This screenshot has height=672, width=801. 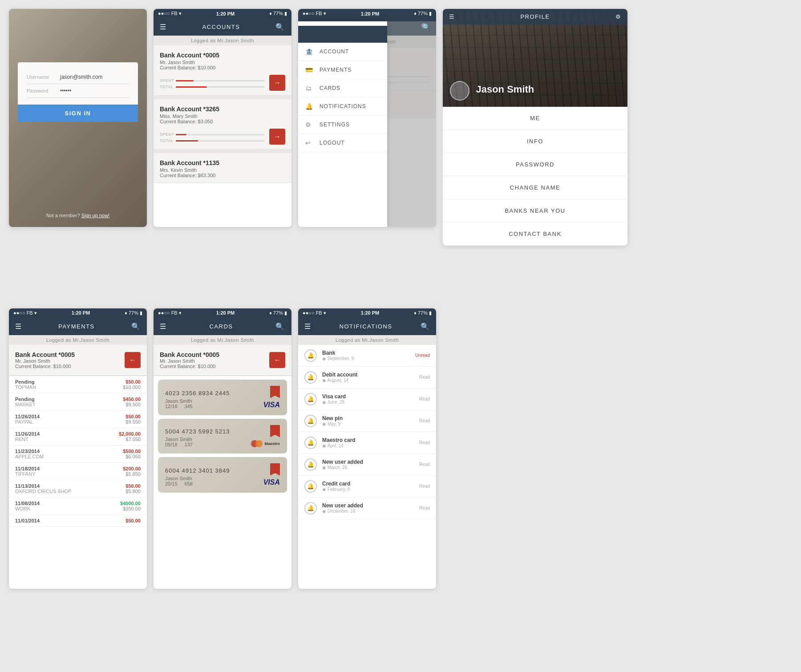 What do you see at coordinates (367, 356) in the screenshot?
I see `list-item: 🔔 Bank ◉ September, 9 Unread` at bounding box center [367, 356].